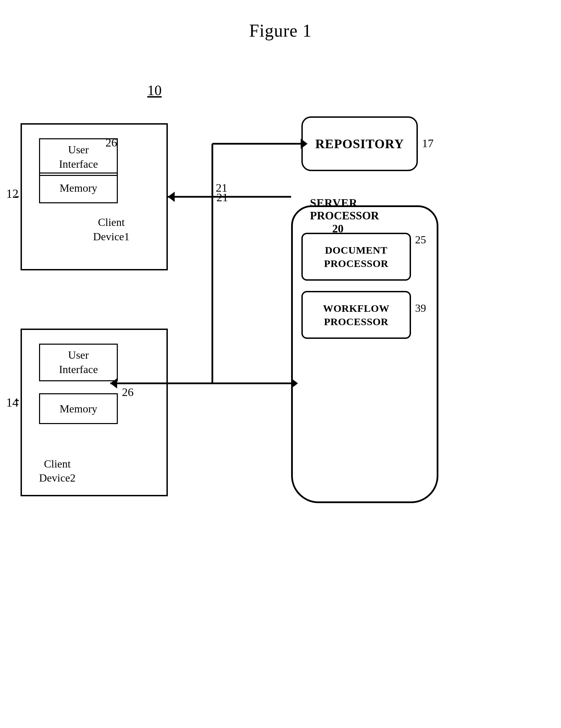 This screenshot has width=561, height=728. Describe the element at coordinates (111, 229) in the screenshot. I see `client1-device-label: Client Device1` at that location.